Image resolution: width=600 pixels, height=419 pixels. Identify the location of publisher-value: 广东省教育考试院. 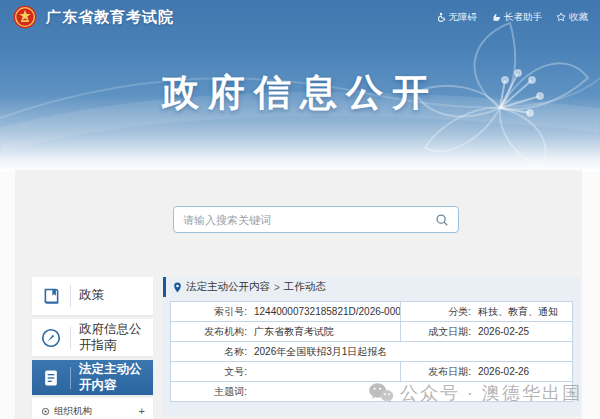
(294, 332).